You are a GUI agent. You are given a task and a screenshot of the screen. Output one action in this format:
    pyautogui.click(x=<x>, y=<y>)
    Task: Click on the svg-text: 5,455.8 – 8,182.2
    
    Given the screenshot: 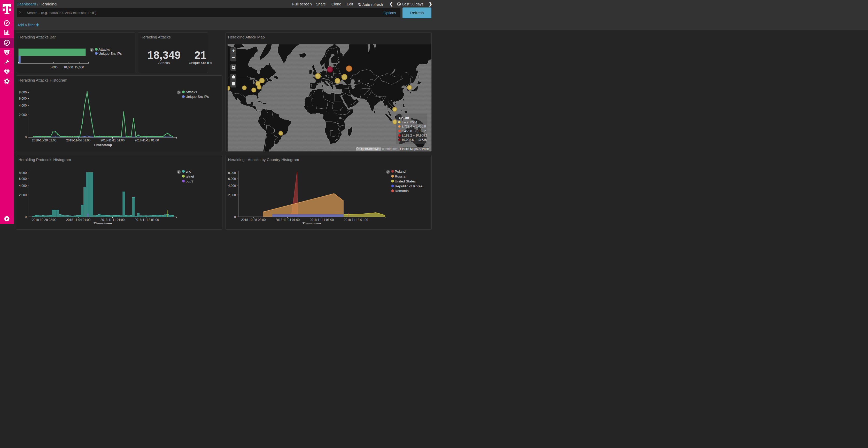 What is the action you would take?
    pyautogui.click(x=413, y=131)
    